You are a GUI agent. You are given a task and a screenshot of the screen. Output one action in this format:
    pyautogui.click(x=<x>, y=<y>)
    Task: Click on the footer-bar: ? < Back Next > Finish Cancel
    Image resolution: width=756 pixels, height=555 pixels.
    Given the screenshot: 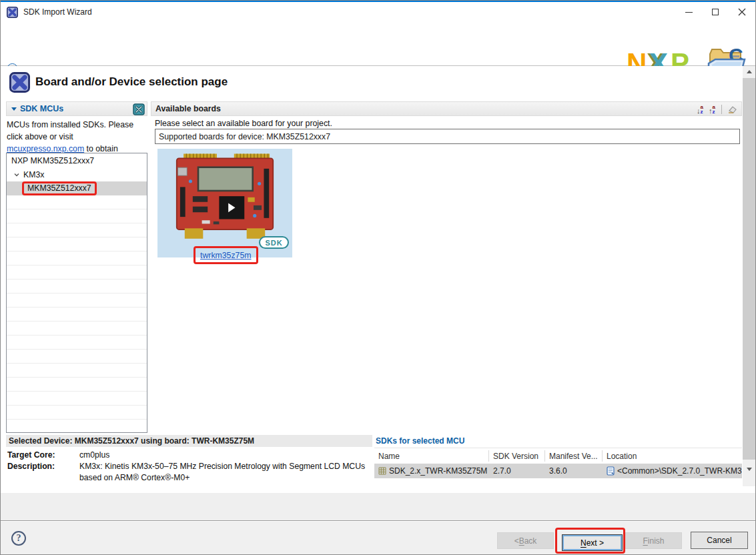 What is the action you would take?
    pyautogui.click(x=378, y=538)
    